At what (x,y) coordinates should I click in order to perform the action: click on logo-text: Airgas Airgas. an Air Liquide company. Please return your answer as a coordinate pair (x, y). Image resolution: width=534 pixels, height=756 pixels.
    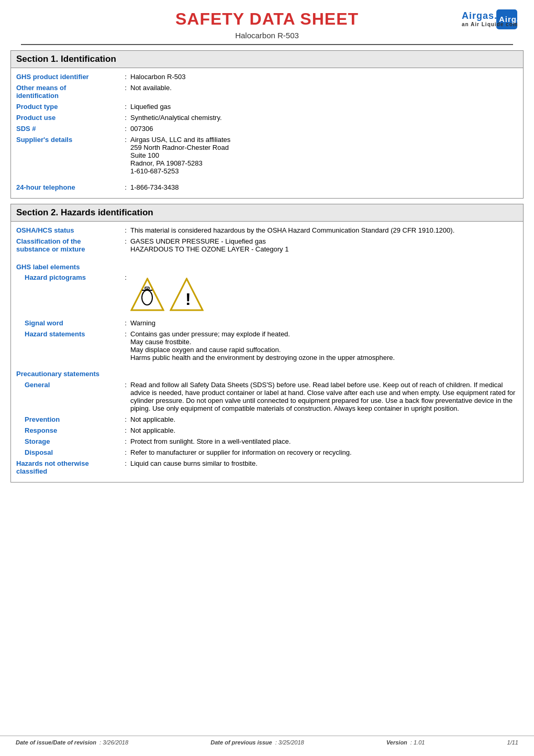
    Looking at the image, I should click on (490, 23).